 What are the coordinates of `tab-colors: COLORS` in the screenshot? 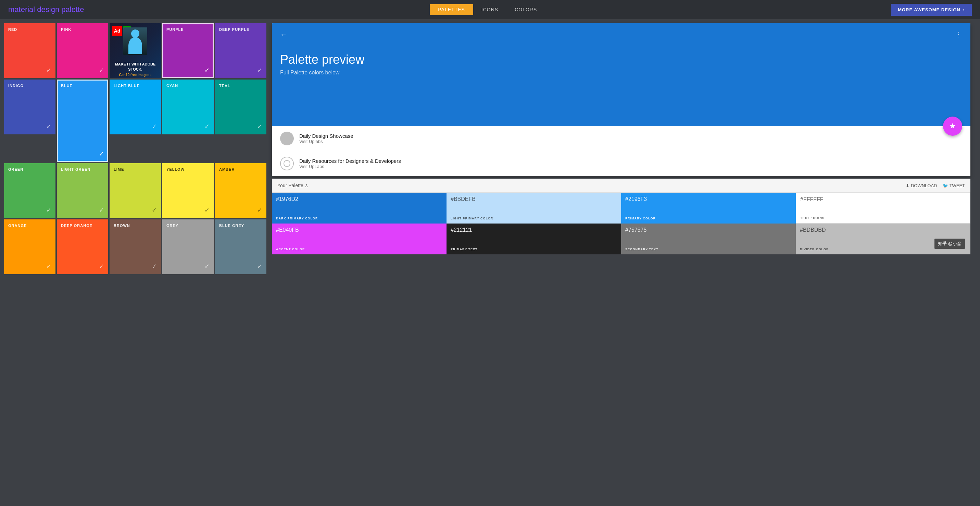 It's located at (526, 10).